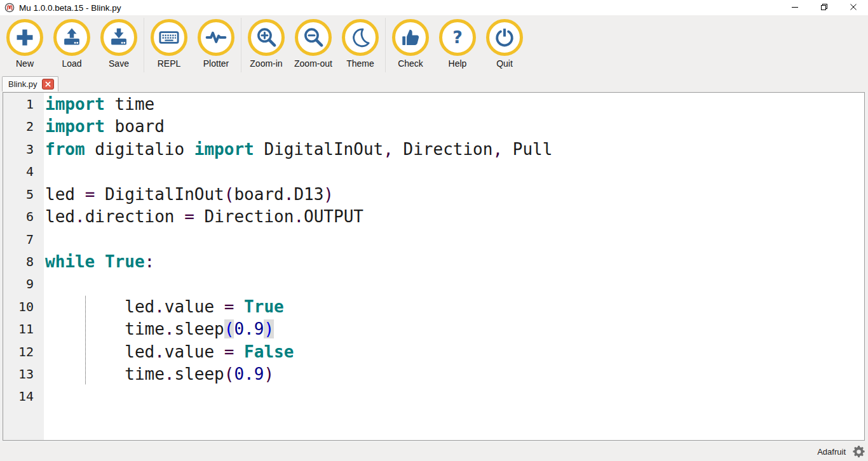 This screenshot has width=868, height=461. What do you see at coordinates (505, 63) in the screenshot?
I see `toolbar-button-label: Quit` at bounding box center [505, 63].